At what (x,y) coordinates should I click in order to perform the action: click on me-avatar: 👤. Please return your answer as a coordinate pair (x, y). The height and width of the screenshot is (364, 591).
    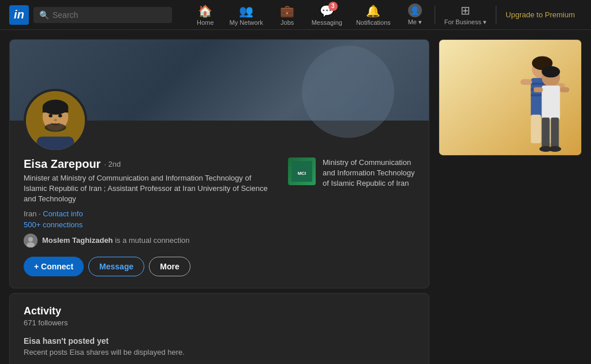
    Looking at the image, I should click on (415, 10).